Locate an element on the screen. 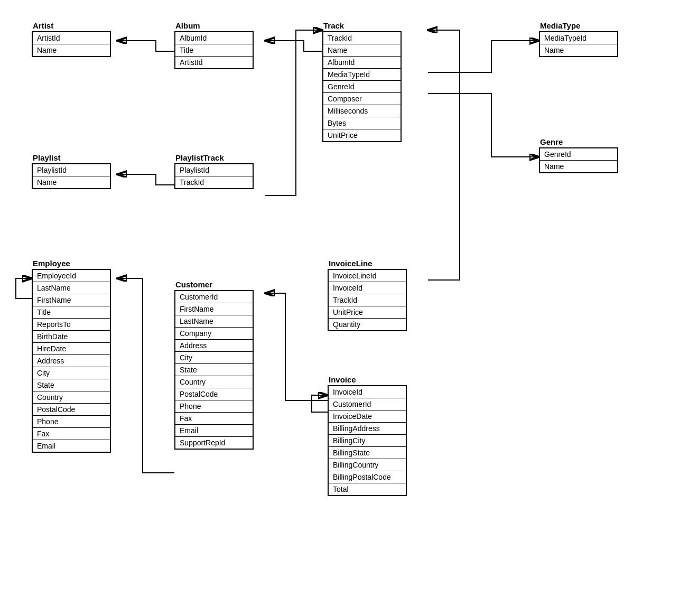 The width and height of the screenshot is (689, 616). field-customer-address: Address is located at coordinates (214, 346).